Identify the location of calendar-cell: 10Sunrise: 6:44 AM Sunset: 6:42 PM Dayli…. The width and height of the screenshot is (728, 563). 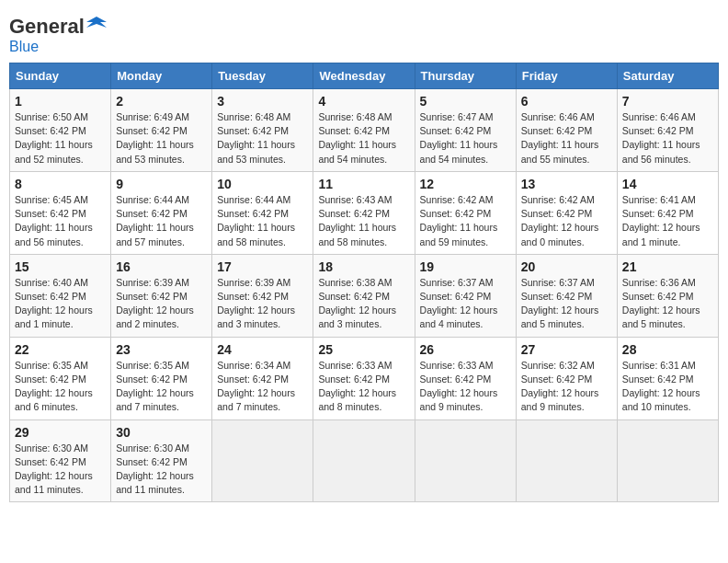
(263, 213).